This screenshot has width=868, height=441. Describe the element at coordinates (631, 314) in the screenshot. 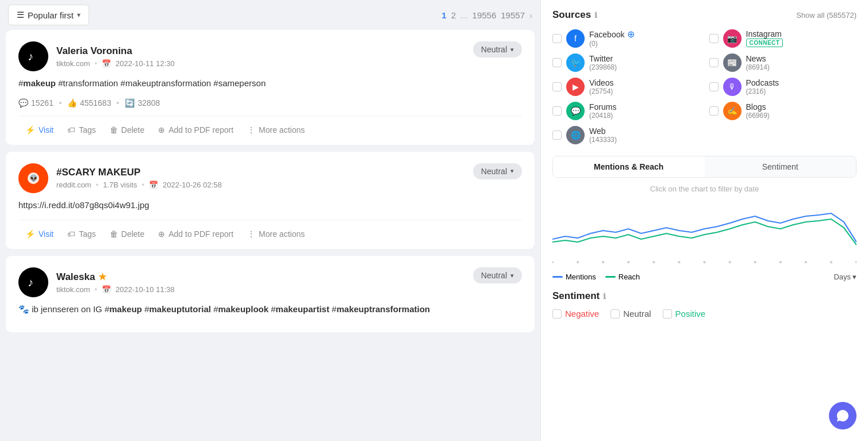

I see `sentiment-neutral: Neutral` at that location.